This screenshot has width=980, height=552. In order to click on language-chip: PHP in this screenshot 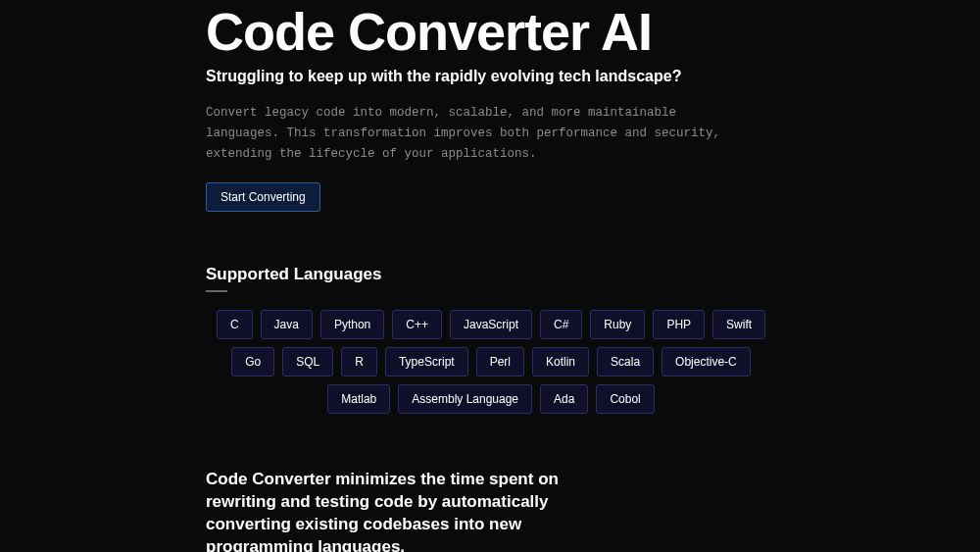, I will do `click(678, 325)`.